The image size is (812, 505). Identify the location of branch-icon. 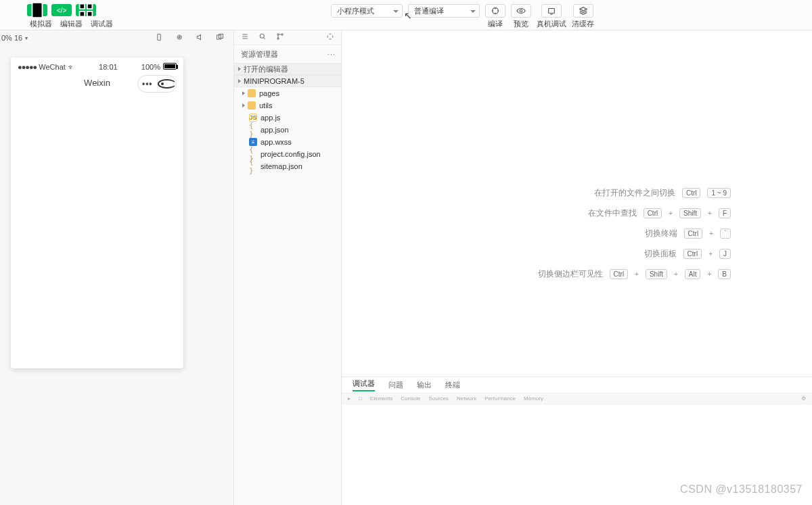
(280, 38).